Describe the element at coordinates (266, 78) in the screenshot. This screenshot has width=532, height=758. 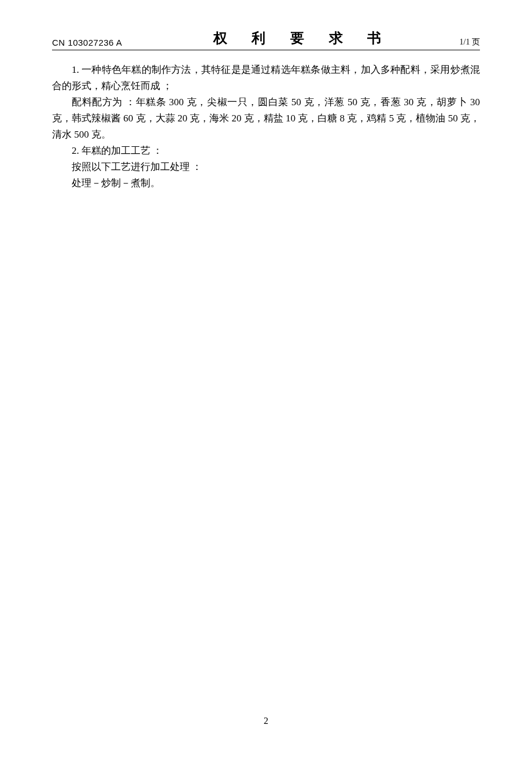
I see `paragraph-1: 1. 一种特色年糕的制作方法，其特征是是通过精选年糕条做主料，加入多种配料，采用…` at that location.